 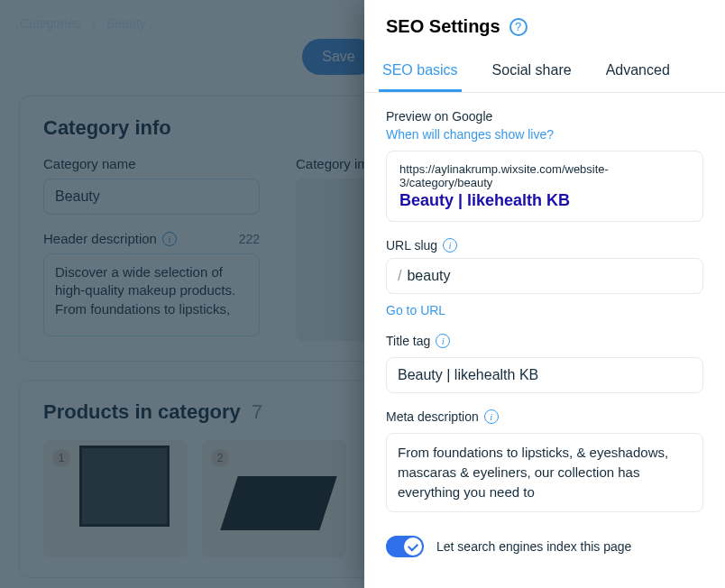 I want to click on index-toggle-label: Let search engines index this page, so click(x=534, y=547).